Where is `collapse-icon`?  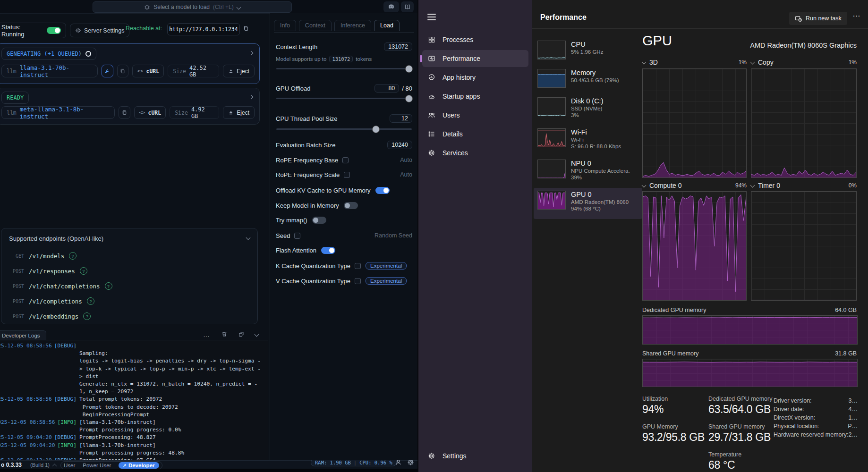 collapse-icon is located at coordinates (248, 238).